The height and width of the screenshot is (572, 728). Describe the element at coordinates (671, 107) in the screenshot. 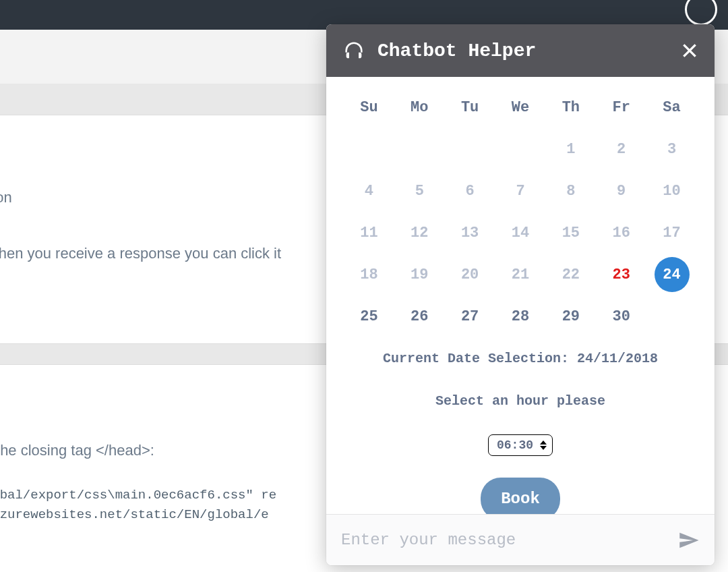

I see `calendar-dow: Sa` at that location.